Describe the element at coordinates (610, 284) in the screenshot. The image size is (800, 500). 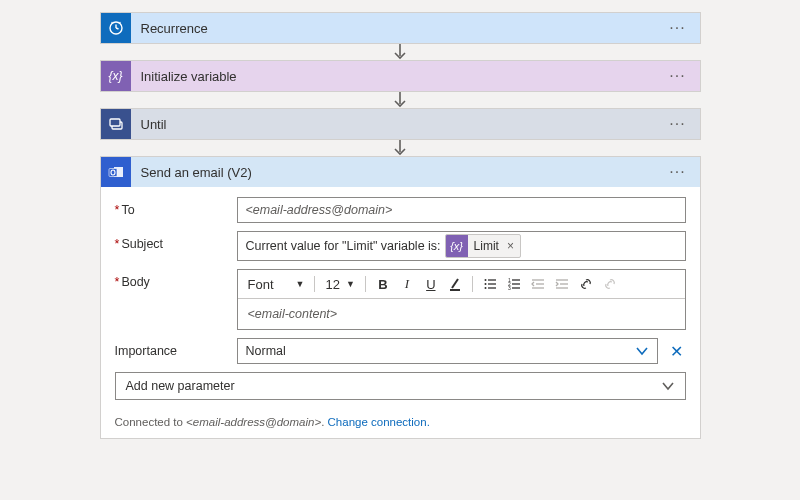
I see `unlink-button` at that location.